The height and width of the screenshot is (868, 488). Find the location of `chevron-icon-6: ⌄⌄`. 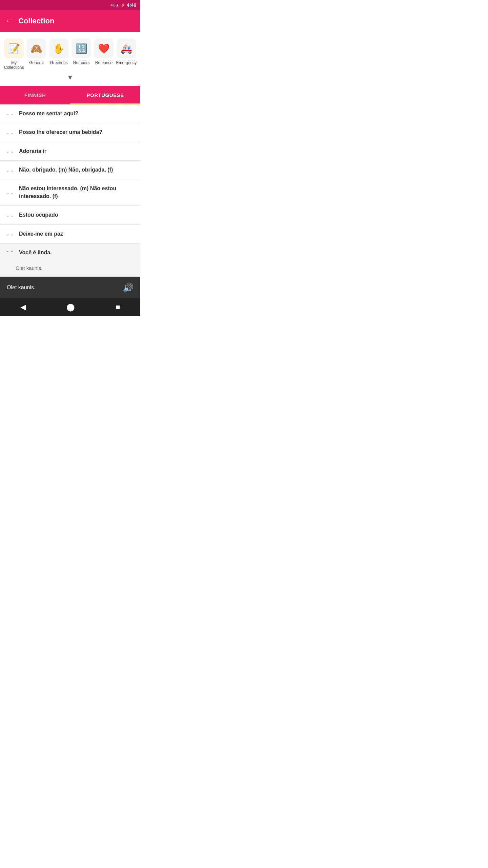

chevron-icon-6: ⌄⌄ is located at coordinates (10, 215).